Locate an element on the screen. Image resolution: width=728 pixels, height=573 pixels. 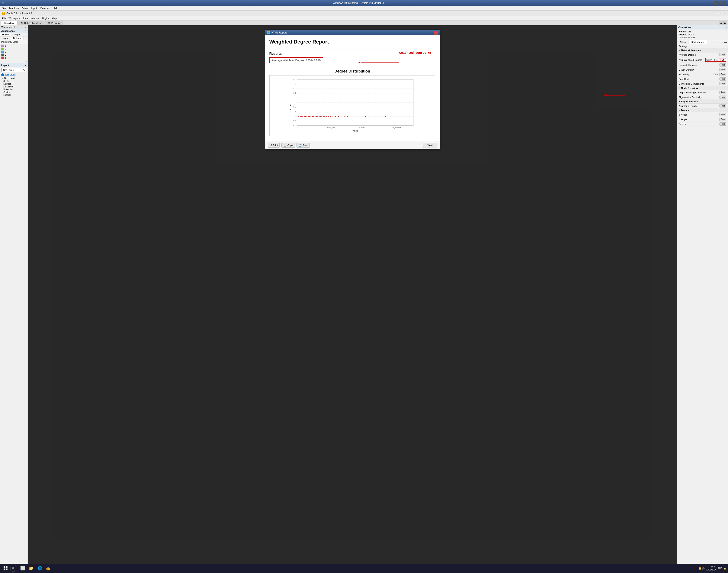
small-icon-row: ≫ is located at coordinates (14, 61).